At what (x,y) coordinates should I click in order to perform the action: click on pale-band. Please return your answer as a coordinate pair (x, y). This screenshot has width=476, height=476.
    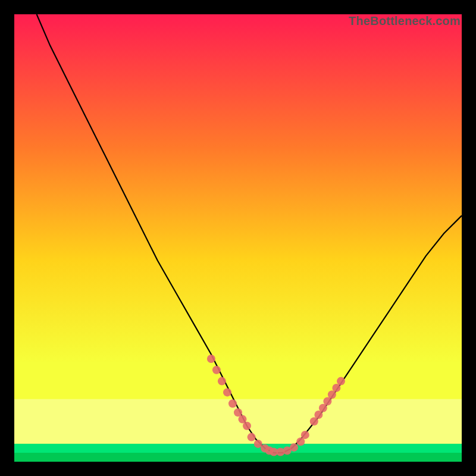
    Looking at the image, I should click on (238, 421).